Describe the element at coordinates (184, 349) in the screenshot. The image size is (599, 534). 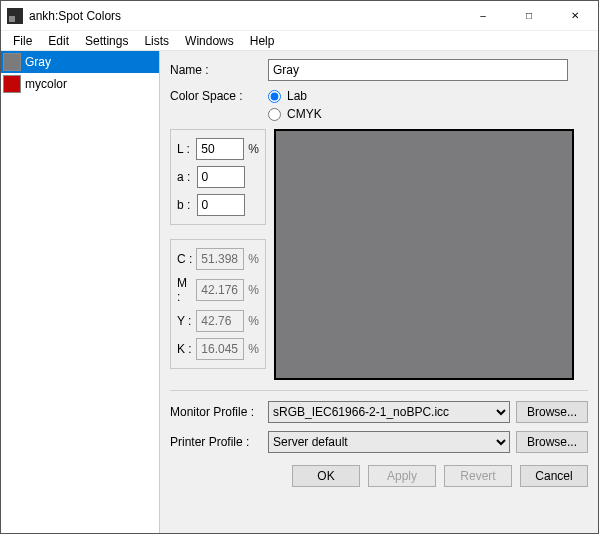
I see `k-label: K :` at that location.